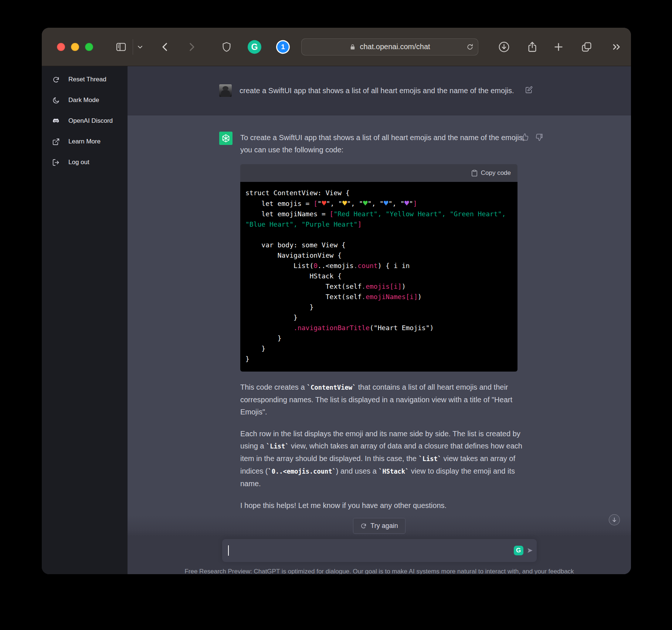 The height and width of the screenshot is (630, 672). I want to click on user-message-text: create a SwiftUI app that shows a list o…, so click(377, 91).